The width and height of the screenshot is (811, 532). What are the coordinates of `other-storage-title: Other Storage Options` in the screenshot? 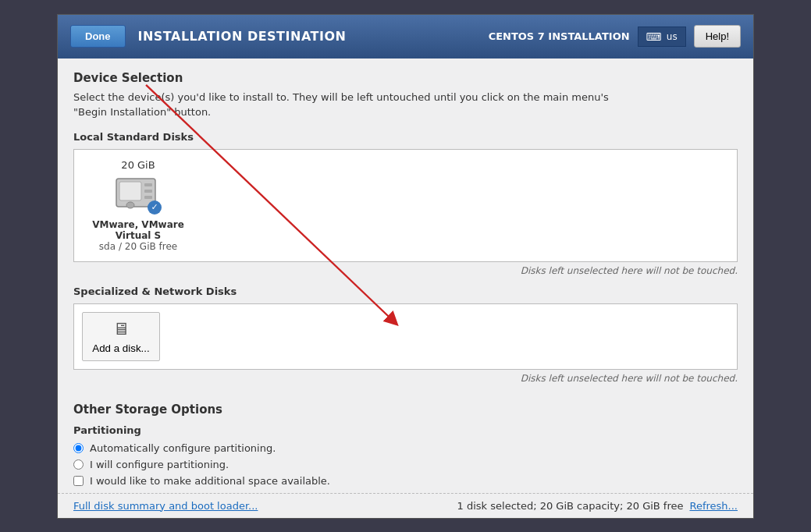 It's located at (406, 410).